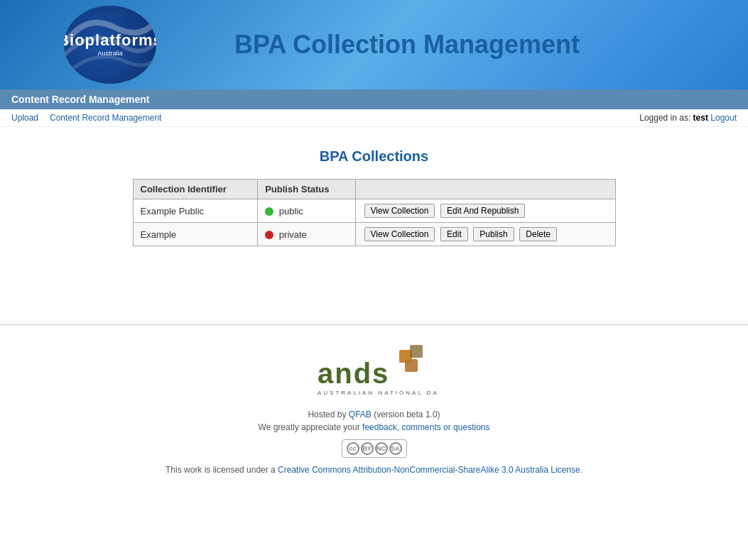 Image resolution: width=748 pixels, height=560 pixels. I want to click on row2-identifier: Example, so click(195, 234).